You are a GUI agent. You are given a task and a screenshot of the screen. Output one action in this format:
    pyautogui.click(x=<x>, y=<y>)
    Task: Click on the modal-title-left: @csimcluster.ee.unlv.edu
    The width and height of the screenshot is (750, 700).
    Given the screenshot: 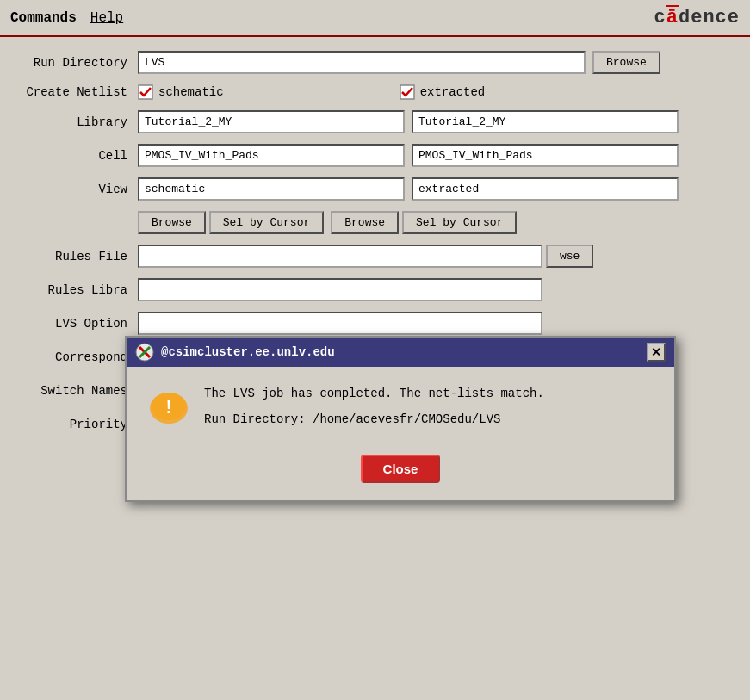 What is the action you would take?
    pyautogui.click(x=235, y=352)
    